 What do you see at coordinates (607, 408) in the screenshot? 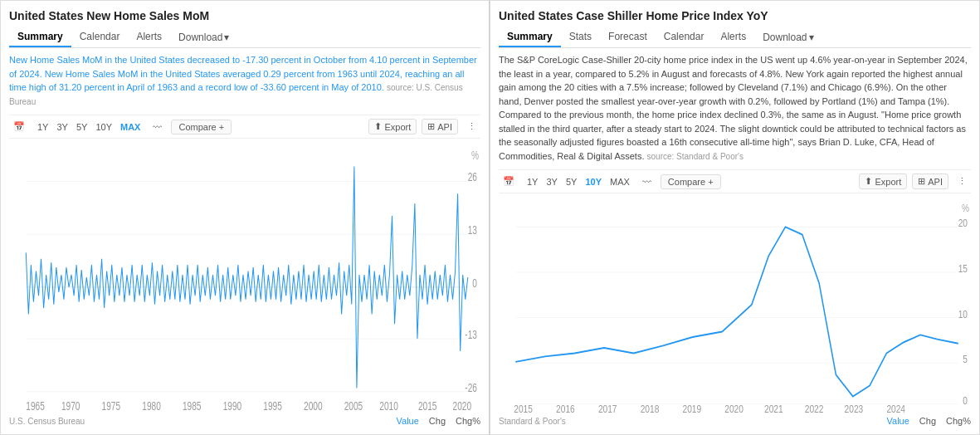
I see `x-label-2017: 2017` at bounding box center [607, 408].